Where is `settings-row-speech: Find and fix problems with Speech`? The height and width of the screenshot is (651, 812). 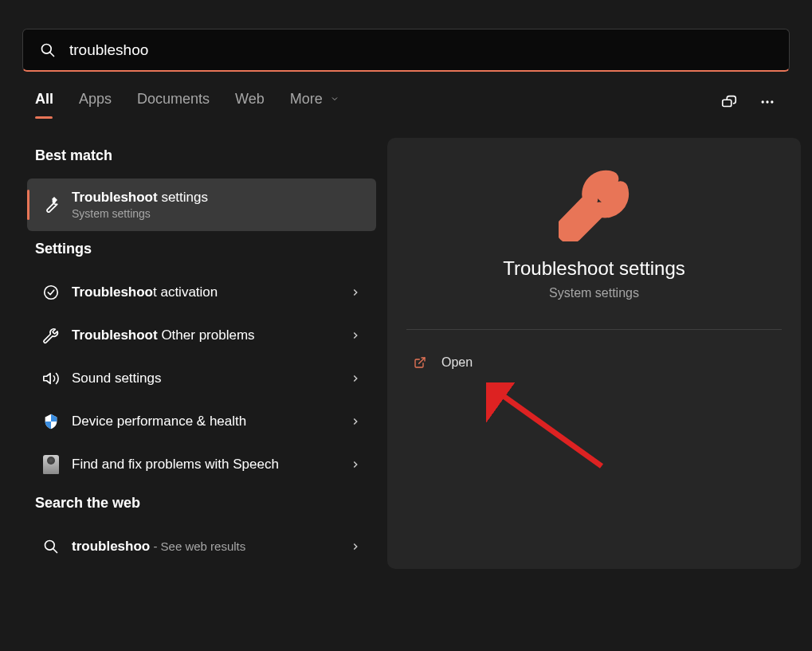
settings-row-speech: Find and fix problems with Speech is located at coordinates (202, 465).